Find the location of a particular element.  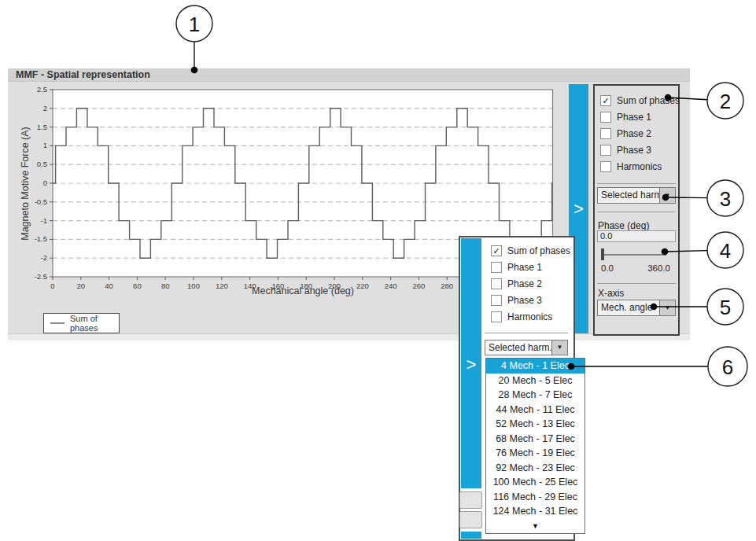

phase-slider-track is located at coordinates (634, 255).